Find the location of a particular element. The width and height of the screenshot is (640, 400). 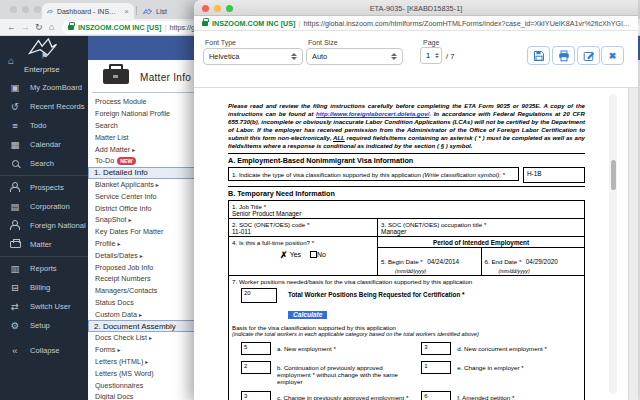

sidebar-item-matter: Matter is located at coordinates (44, 244).